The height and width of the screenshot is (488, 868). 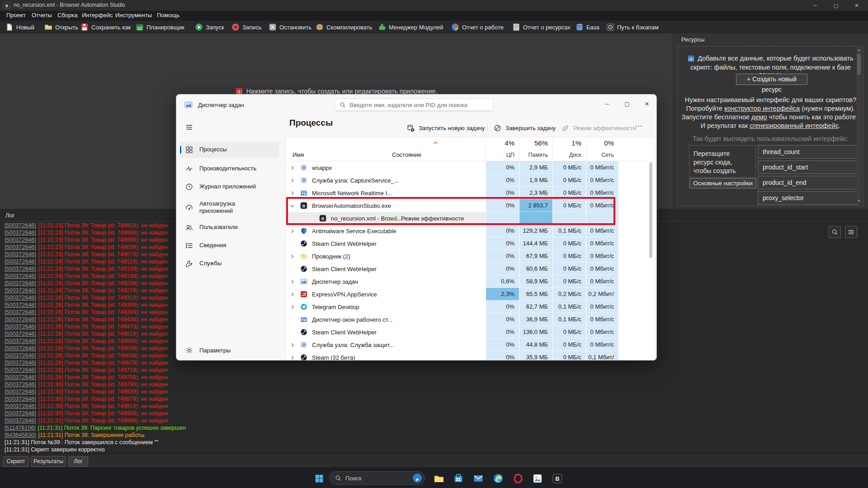 I want to click on menu-item-1: Проект, so click(x=16, y=15).